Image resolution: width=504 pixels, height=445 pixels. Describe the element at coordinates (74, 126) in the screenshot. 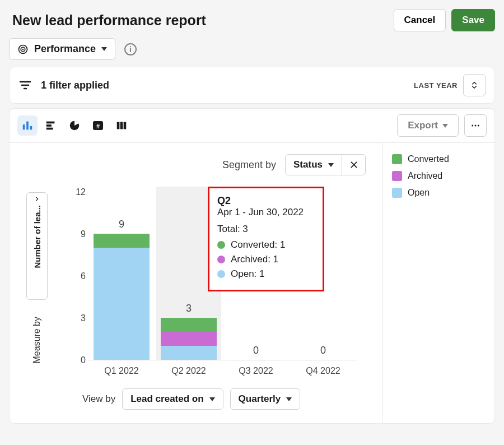

I see `chart-type-pie` at that location.